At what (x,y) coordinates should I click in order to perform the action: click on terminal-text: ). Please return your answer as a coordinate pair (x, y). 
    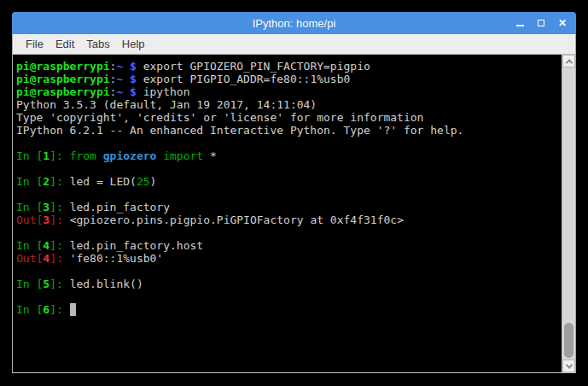
    Looking at the image, I should click on (154, 181).